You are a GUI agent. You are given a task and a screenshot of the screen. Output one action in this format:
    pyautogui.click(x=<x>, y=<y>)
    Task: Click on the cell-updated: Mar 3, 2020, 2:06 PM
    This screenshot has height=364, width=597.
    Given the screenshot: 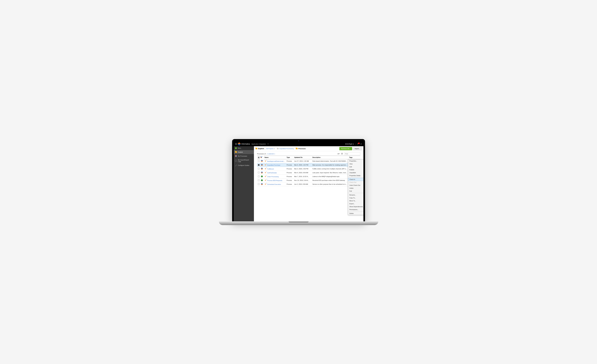 What is the action you would take?
    pyautogui.click(x=302, y=169)
    